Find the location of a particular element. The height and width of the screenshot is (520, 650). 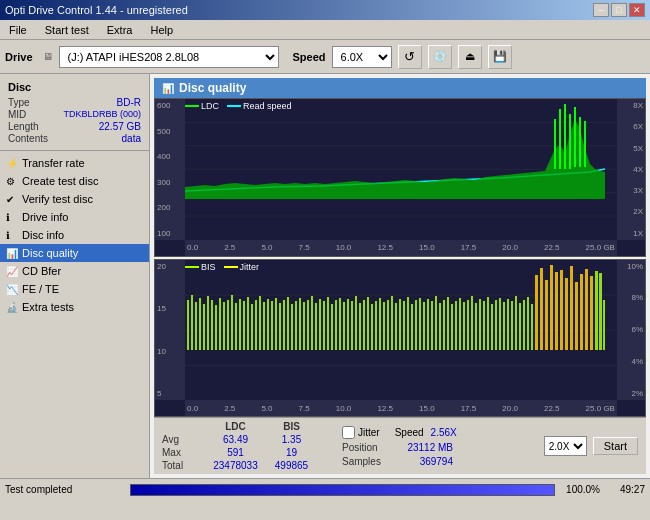

readspeed-label: Read speed is located at coordinates (268, 106).